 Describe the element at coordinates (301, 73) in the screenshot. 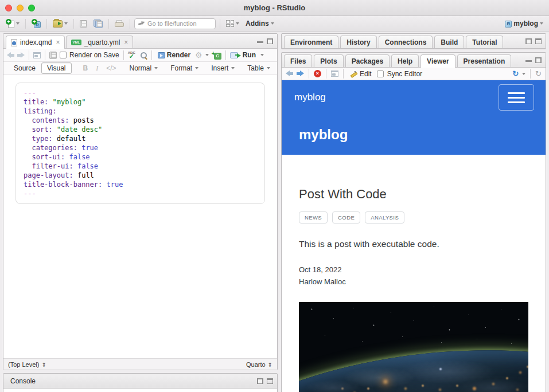

I see `viewer-forward-icon` at that location.